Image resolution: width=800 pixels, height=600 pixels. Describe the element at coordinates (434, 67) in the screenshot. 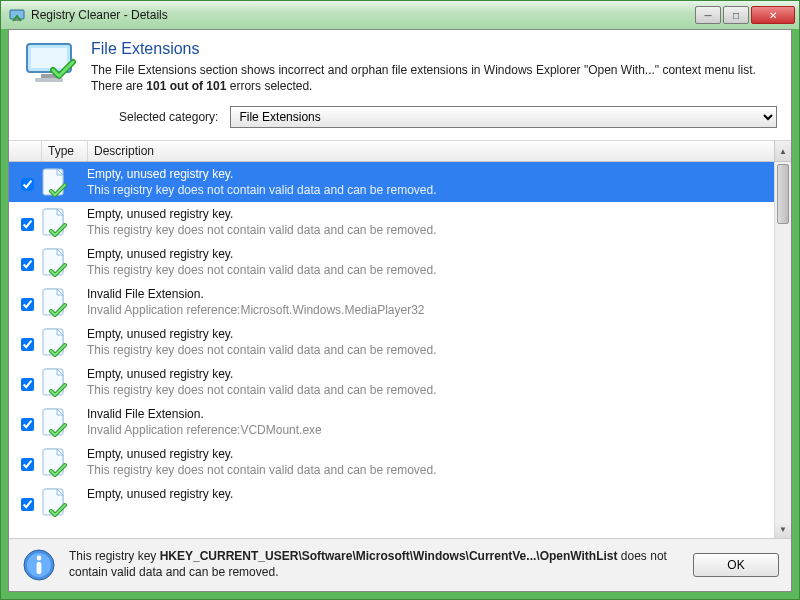

I see `header-text: File Extensions The File Extensions sect…` at that location.